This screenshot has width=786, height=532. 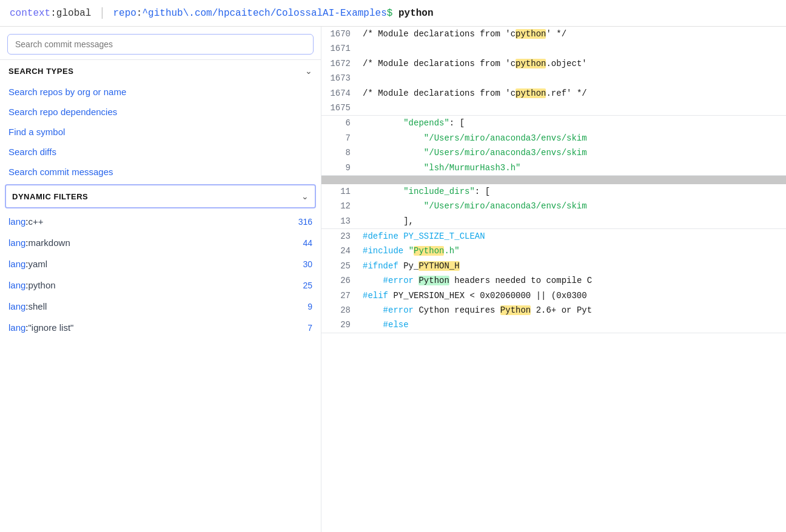 I want to click on line-number: 11, so click(x=340, y=191).